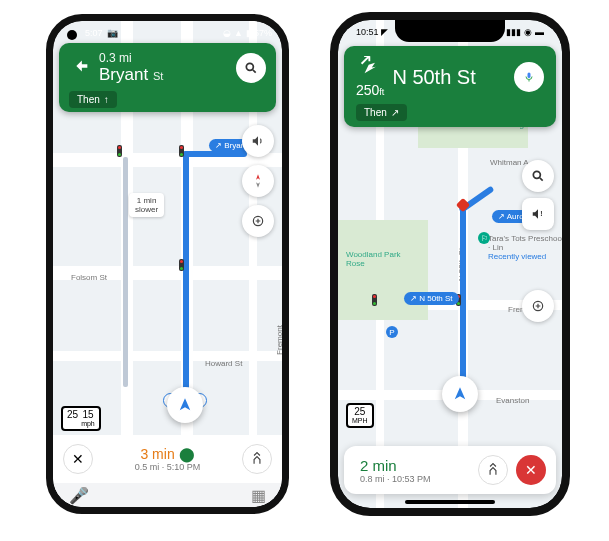  I want to click on parking-icon: P, so click(392, 332).